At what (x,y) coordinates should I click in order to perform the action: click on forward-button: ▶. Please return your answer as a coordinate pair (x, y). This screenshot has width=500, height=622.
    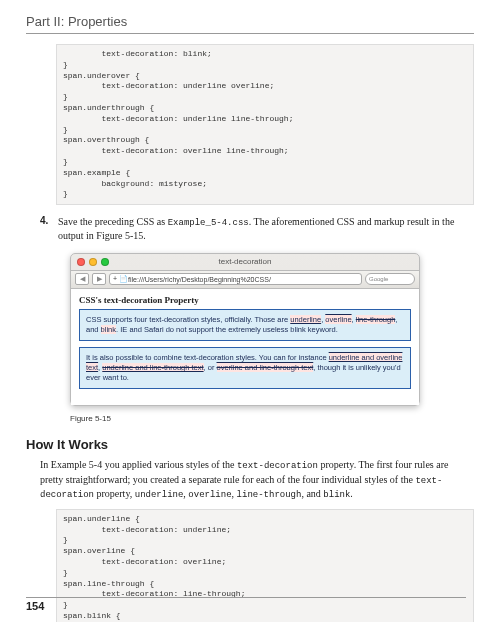
    Looking at the image, I should click on (99, 279).